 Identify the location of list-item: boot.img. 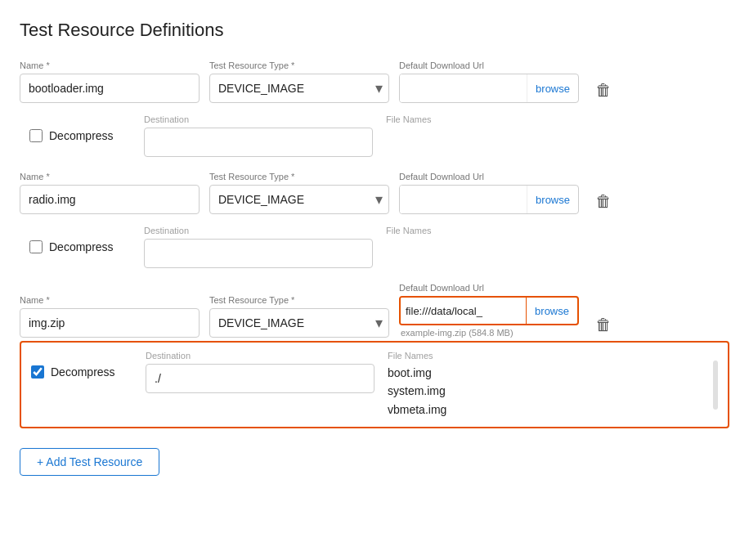
(547, 373).